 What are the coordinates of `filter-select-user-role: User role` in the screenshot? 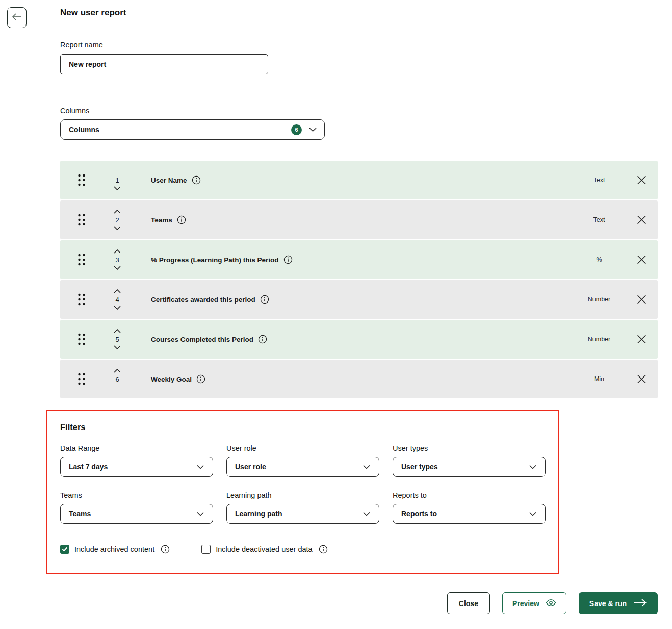 It's located at (303, 467).